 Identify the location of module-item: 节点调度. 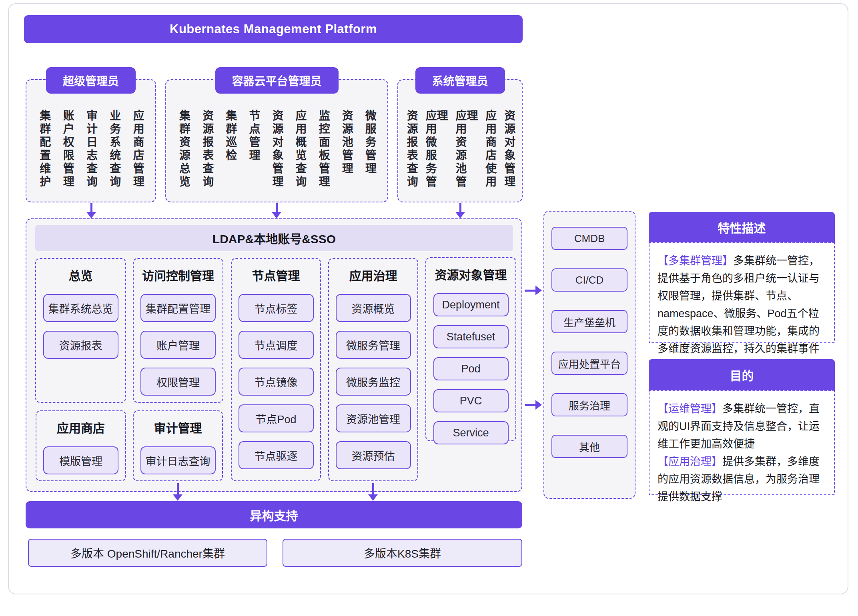
(276, 345).